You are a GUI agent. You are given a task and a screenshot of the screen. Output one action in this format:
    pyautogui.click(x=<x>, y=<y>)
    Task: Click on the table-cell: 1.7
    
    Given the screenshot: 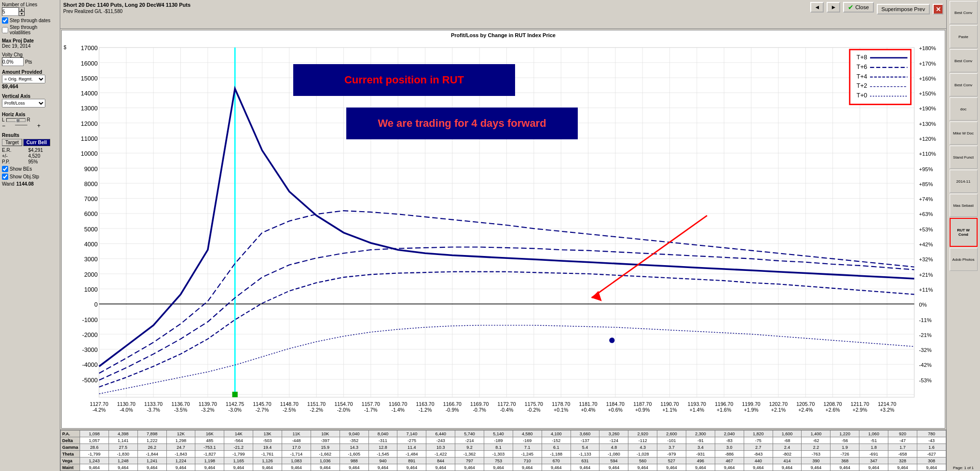 What is the action you would take?
    pyautogui.click(x=903, y=447)
    